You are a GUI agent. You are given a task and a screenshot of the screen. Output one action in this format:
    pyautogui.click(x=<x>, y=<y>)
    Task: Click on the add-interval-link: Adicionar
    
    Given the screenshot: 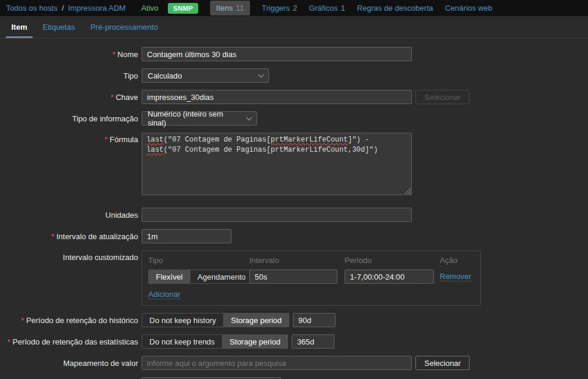 What is the action you would take?
    pyautogui.click(x=164, y=295)
    